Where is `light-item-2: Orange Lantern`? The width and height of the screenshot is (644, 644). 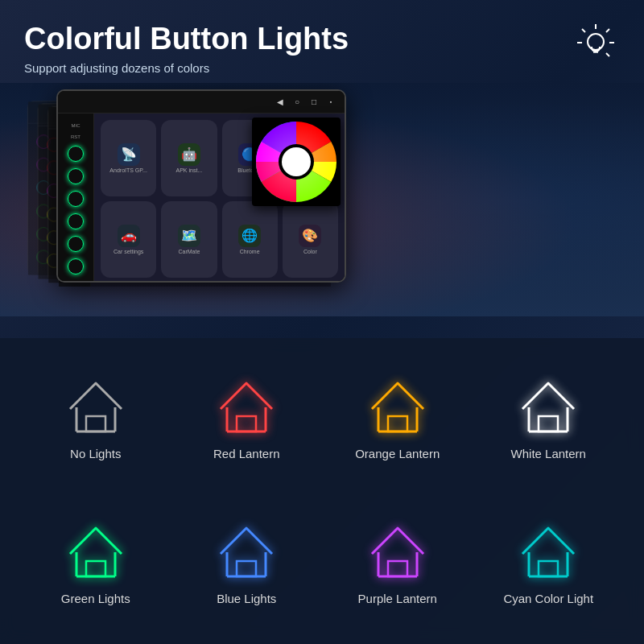 light-item-2: Orange Lantern is located at coordinates (398, 419).